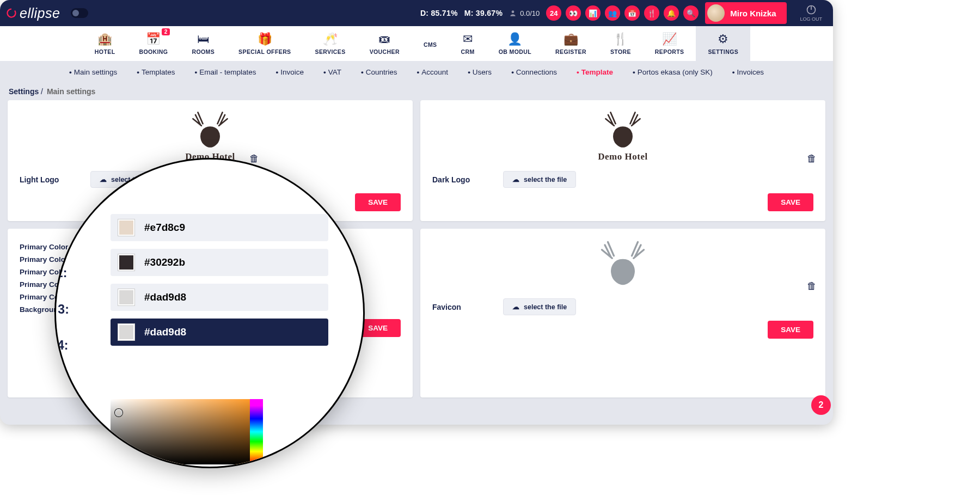 The height and width of the screenshot is (502, 980). Describe the element at coordinates (513, 13) in the screenshot. I see `person-icon` at that location.